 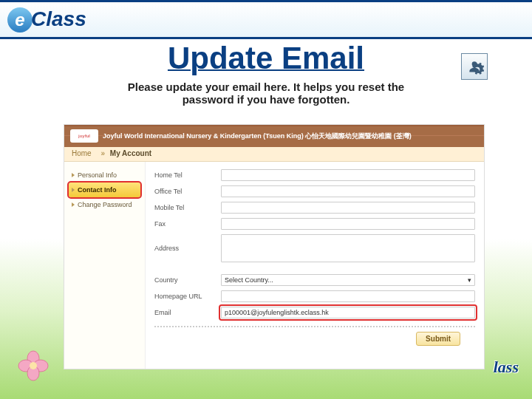 I want to click on divider, so click(x=315, y=327).